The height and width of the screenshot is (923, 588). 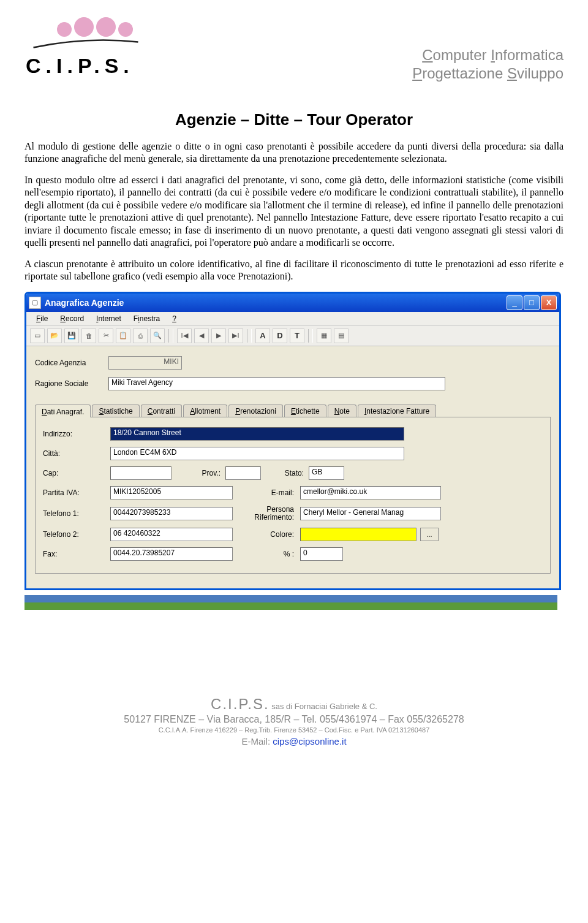 What do you see at coordinates (309, 742) in the screenshot?
I see `footer-email-link: cips@cipsonline.it` at bounding box center [309, 742].